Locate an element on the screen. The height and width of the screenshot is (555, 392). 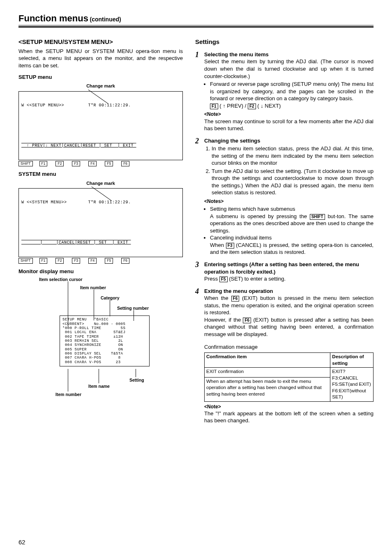
page-subtitle: (continued) is located at coordinates (106, 19).